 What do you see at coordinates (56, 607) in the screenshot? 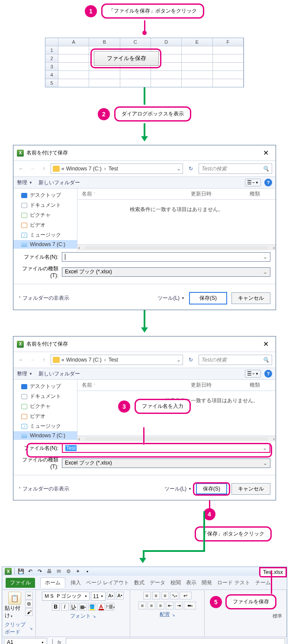
I see `bold-icon: B` at bounding box center [56, 607].